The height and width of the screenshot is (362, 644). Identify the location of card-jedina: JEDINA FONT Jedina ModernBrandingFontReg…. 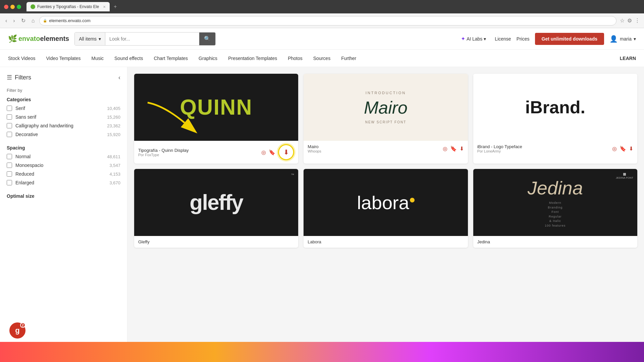
(555, 208).